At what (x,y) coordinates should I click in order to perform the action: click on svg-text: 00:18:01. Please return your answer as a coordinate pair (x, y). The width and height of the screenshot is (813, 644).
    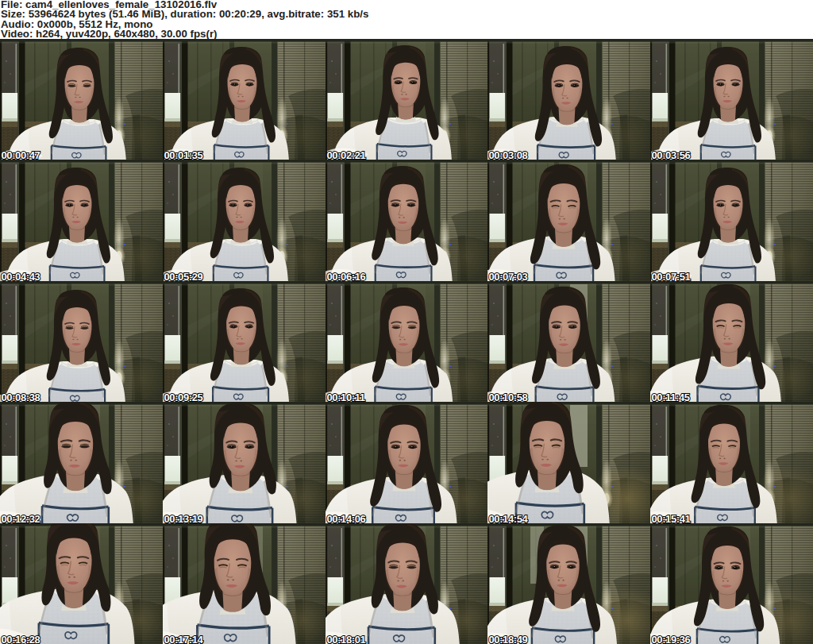
    Looking at the image, I should click on (346, 638).